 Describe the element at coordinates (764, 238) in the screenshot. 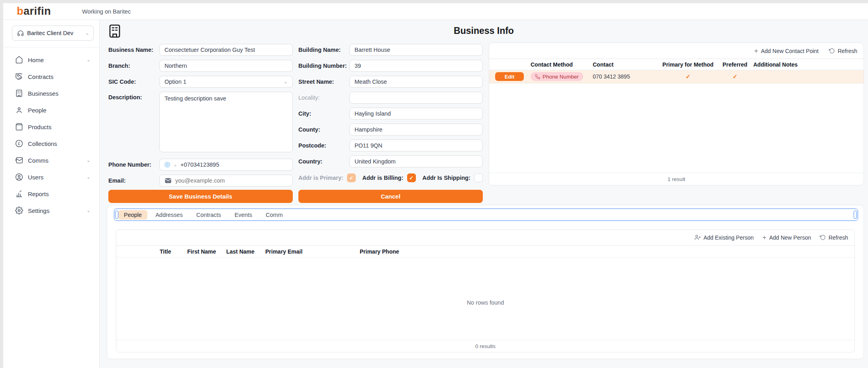

I see `plus-icon: +` at that location.